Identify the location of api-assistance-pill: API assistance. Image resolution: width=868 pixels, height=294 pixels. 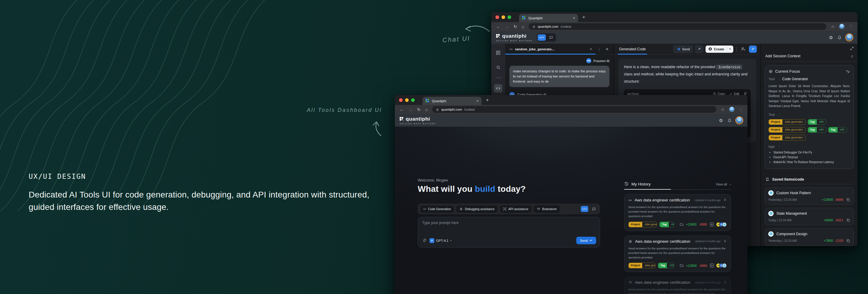
(516, 209).